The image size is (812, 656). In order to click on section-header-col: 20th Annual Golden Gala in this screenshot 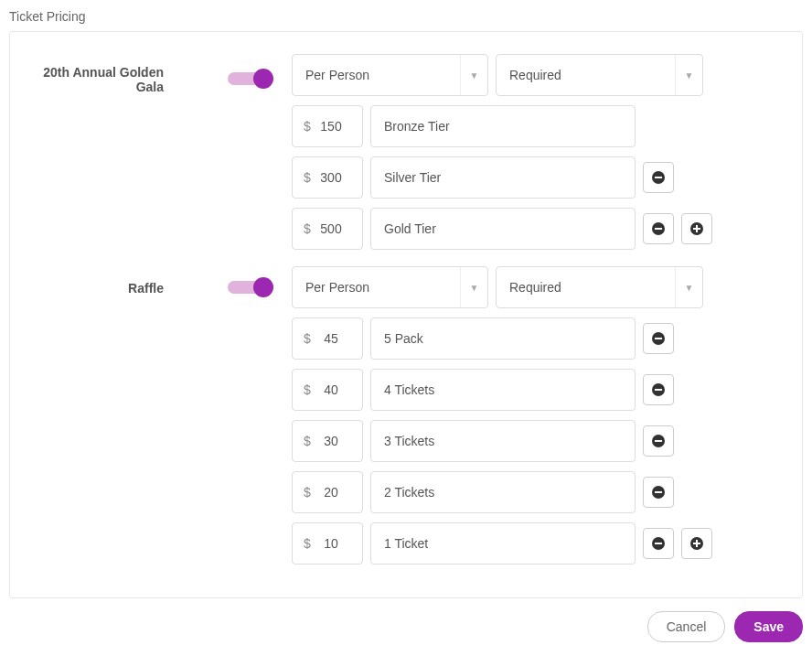, I will do `click(150, 74)`.